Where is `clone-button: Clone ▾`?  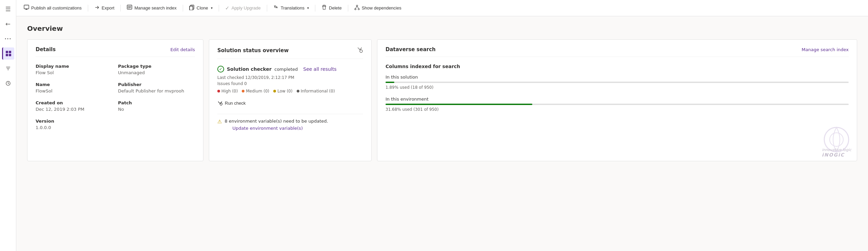 clone-button: Clone ▾ is located at coordinates (201, 8).